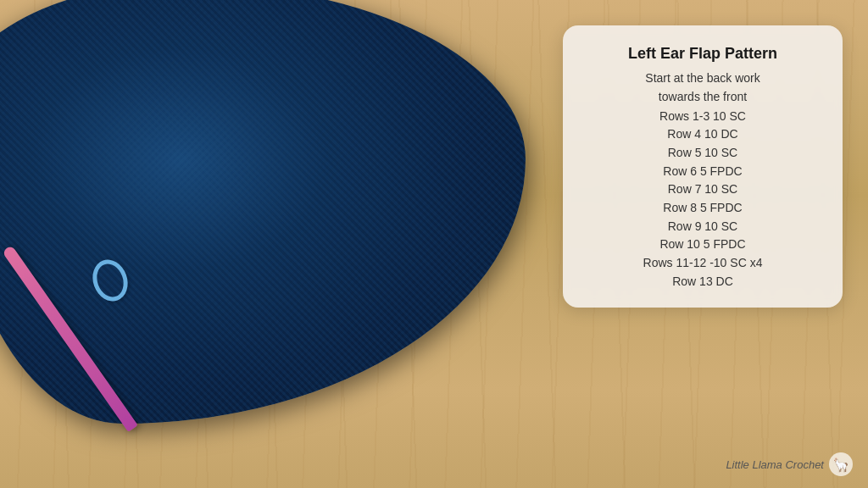 The width and height of the screenshot is (868, 488). What do you see at coordinates (703, 135) in the screenshot?
I see `pattern-row-2: Row 4 10 DC` at bounding box center [703, 135].